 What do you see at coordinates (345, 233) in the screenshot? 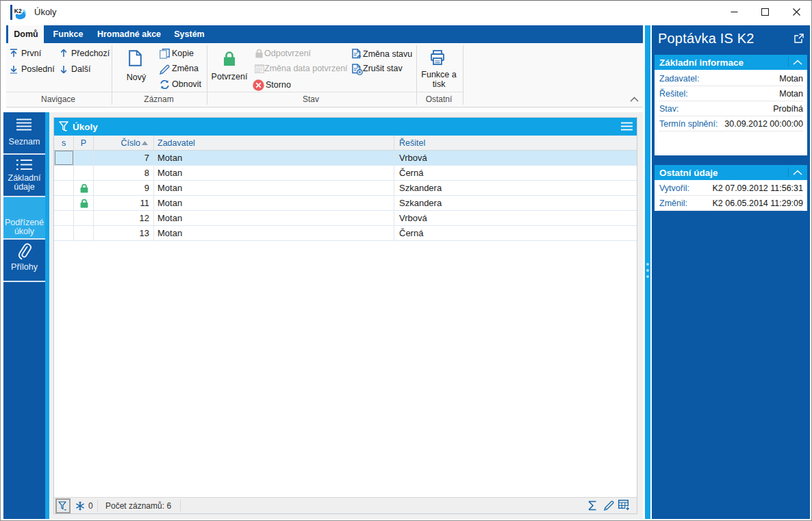
I see `table-row: 13 Motan Černá` at bounding box center [345, 233].